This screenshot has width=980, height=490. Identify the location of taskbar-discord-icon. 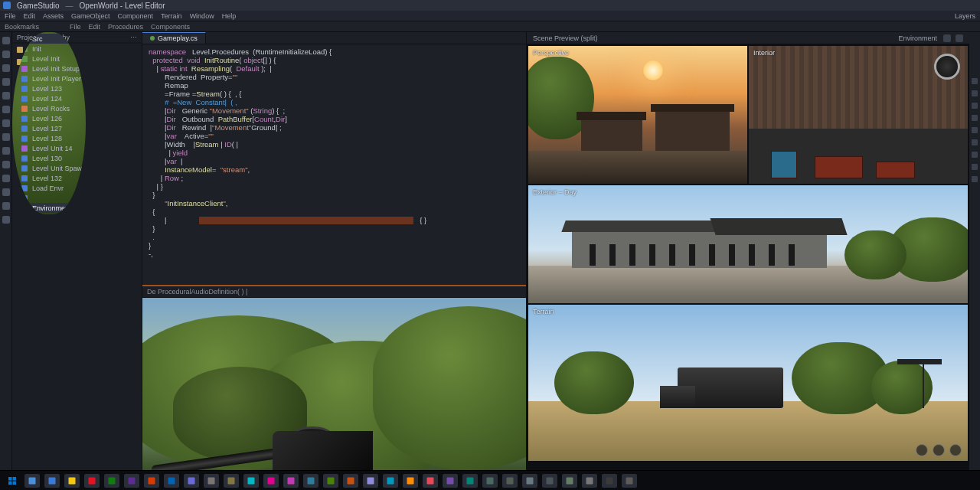
(291, 481).